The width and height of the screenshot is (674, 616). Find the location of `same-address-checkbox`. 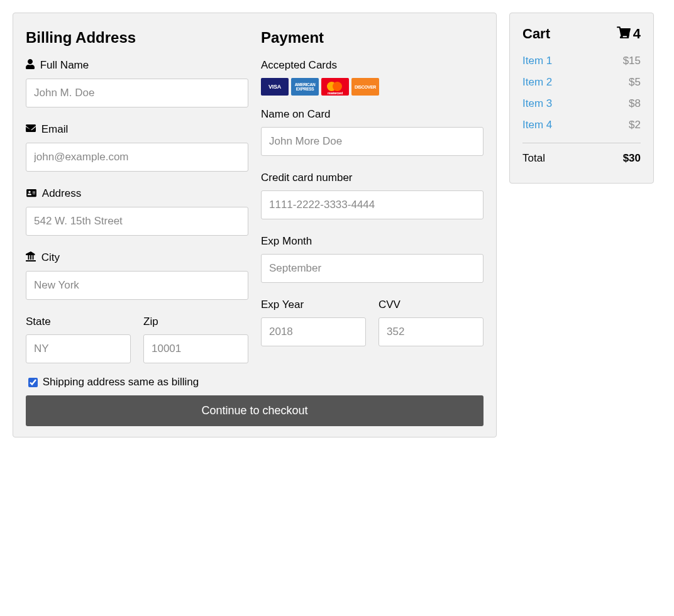

same-address-checkbox is located at coordinates (33, 382).